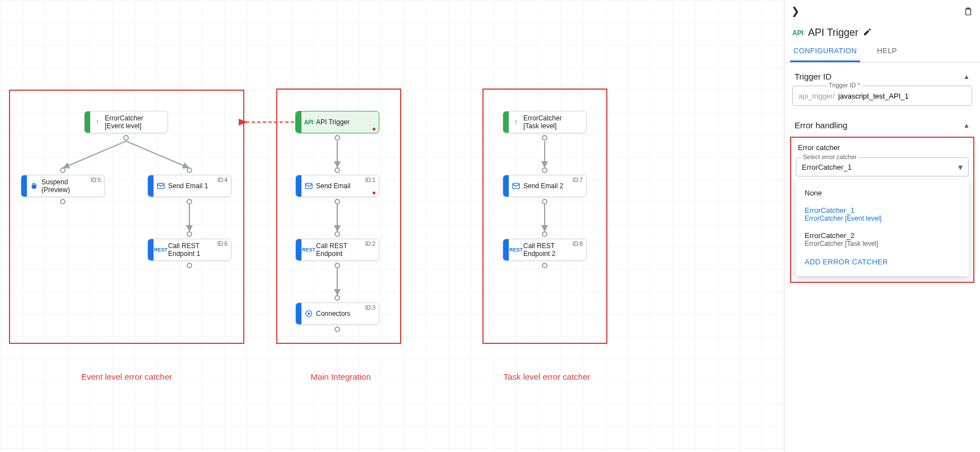 Image resolution: width=980 pixels, height=452 pixels. What do you see at coordinates (882, 240) in the screenshot?
I see `option-errorcatcher-2: ErrorCatcher_2 ErrorCatcher [Task level]` at bounding box center [882, 240].